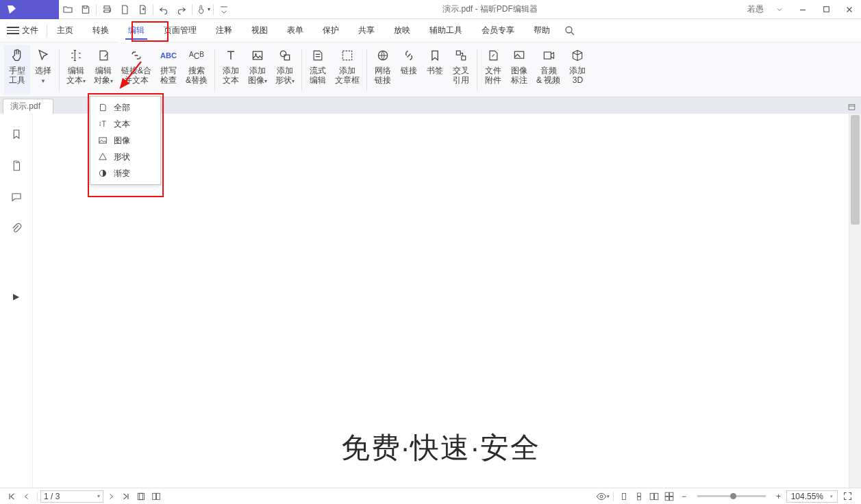 The height and width of the screenshot is (504, 861). I want to click on flow-edit-button: 流式编辑, so click(318, 70).